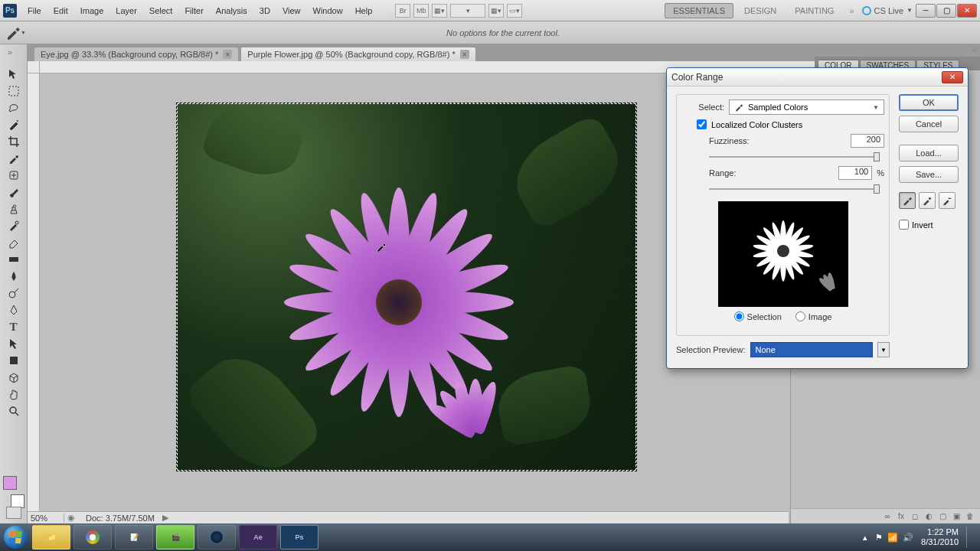 Image resolution: width=980 pixels, height=551 pixels. What do you see at coordinates (34, 11) in the screenshot?
I see `menu-file: File` at bounding box center [34, 11].